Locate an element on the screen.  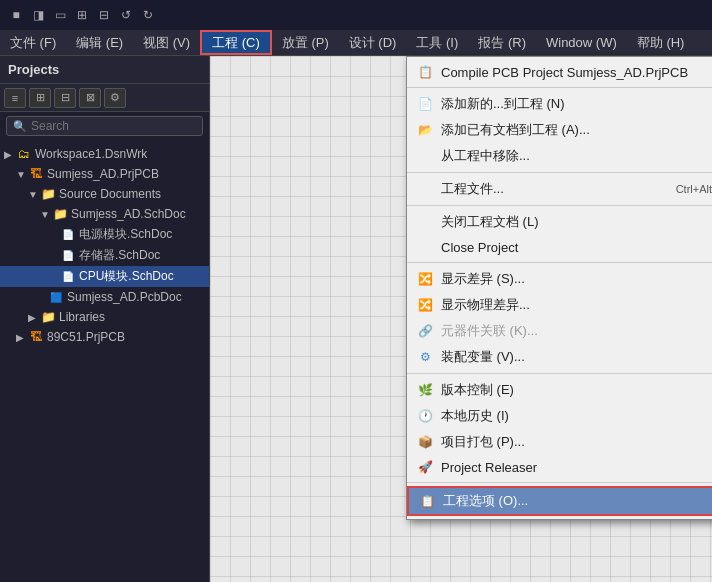
add-existing-label: 添加已有文档到工程 (A)... is located at coordinates (576, 130).